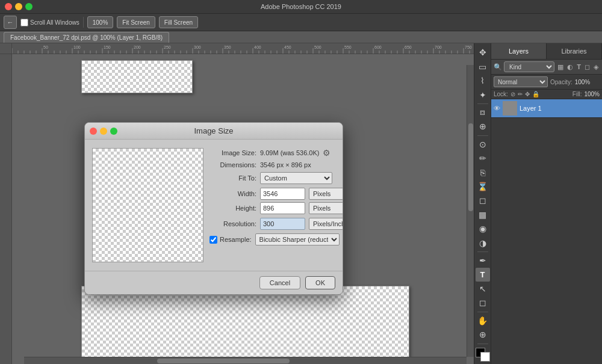 The width and height of the screenshot is (602, 364). What do you see at coordinates (19, 7) in the screenshot?
I see `minimize-button` at bounding box center [19, 7].